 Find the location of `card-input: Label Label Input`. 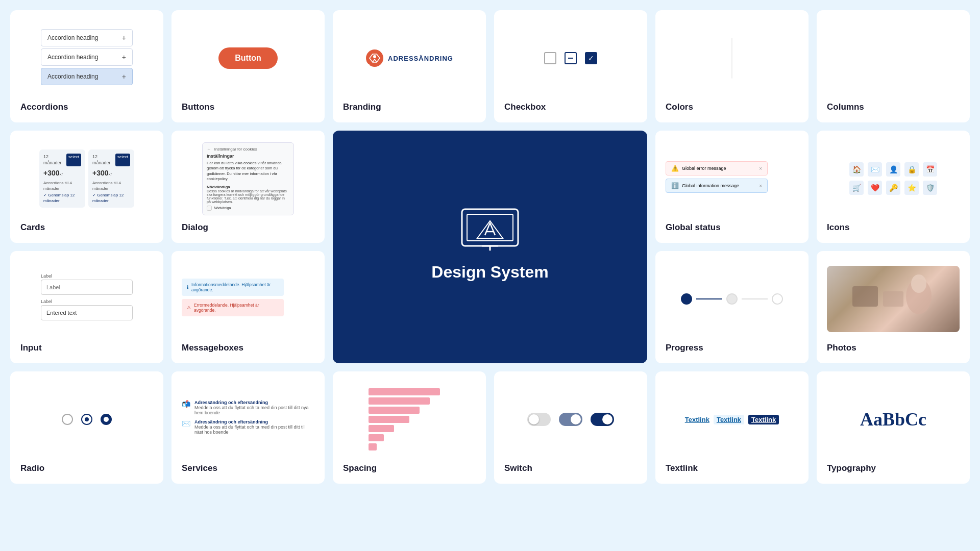

card-input: Label Label Input is located at coordinates (87, 307).